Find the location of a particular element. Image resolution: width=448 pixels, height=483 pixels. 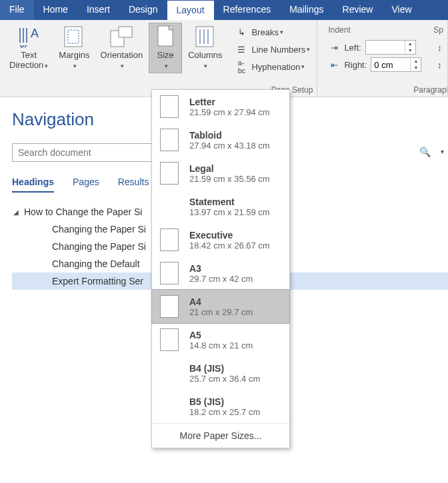

svg-text: A is located at coordinates (35, 33).